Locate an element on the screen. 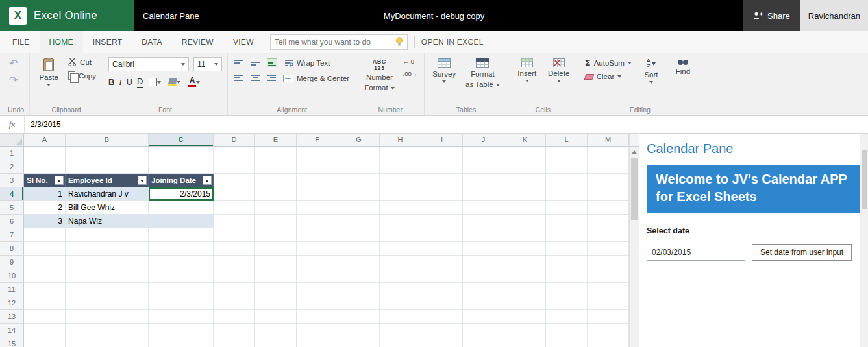 The height and width of the screenshot is (347, 868). cell-J8 is located at coordinates (484, 249).